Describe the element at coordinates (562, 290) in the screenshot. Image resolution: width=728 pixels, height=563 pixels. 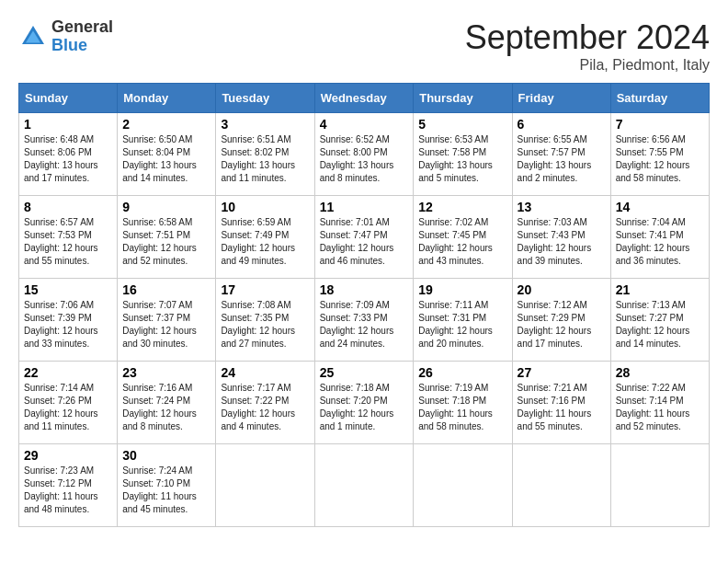
I see `day-number: 20` at that location.